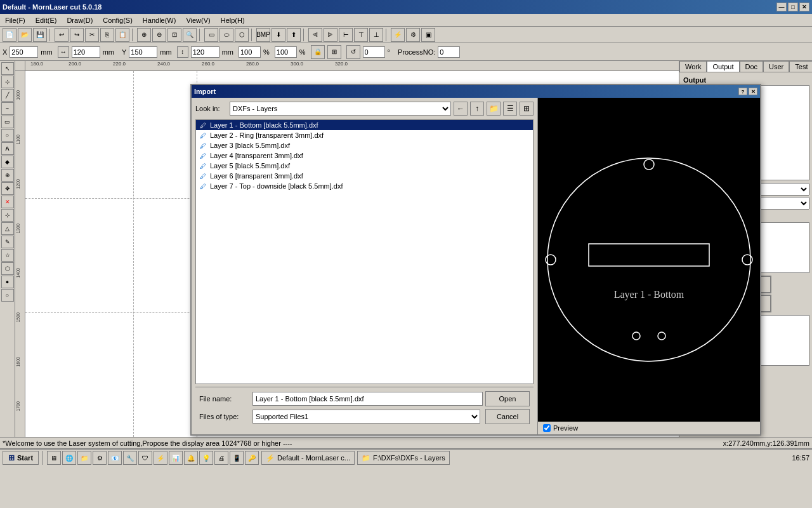 The width and height of the screenshot is (812, 508). What do you see at coordinates (508, 399) in the screenshot?
I see `open-button: Open` at bounding box center [508, 399].